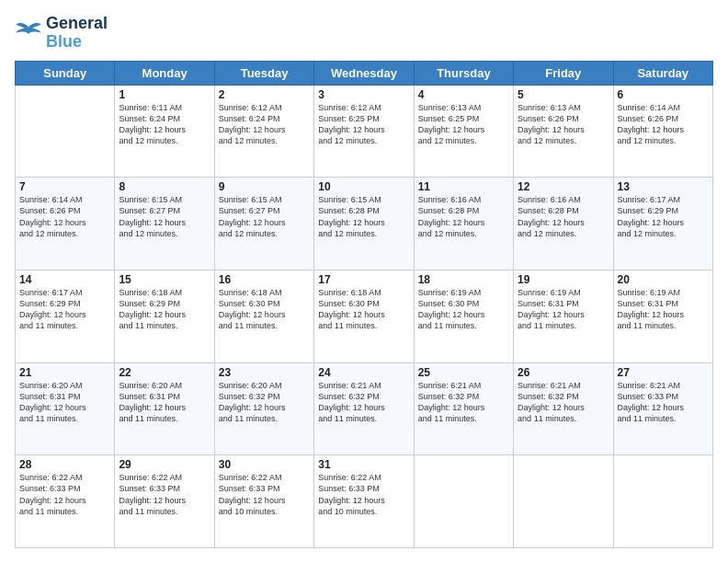 The image size is (728, 563). Describe the element at coordinates (164, 373) in the screenshot. I see `day-number: 22` at that location.